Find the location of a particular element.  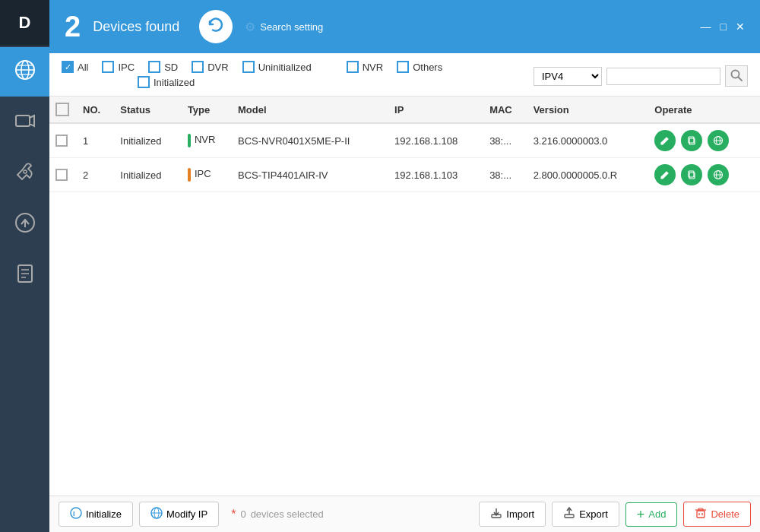

search-button is located at coordinates (736, 76).